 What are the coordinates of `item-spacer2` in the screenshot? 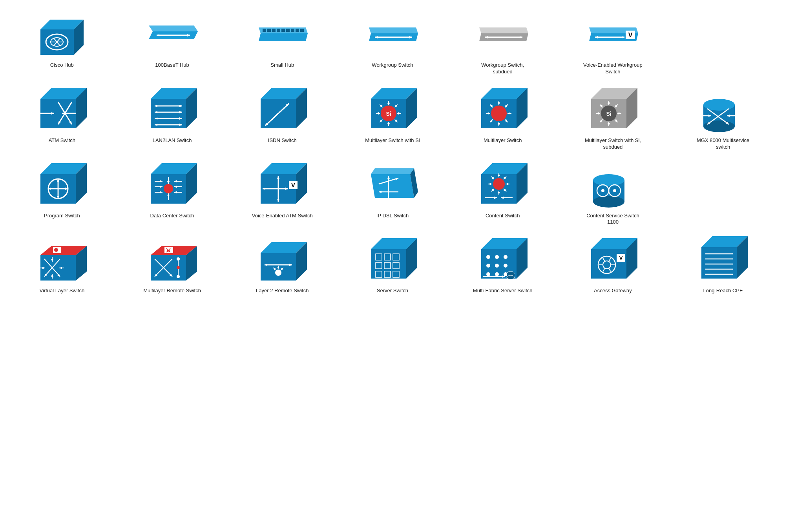 It's located at (723, 194).